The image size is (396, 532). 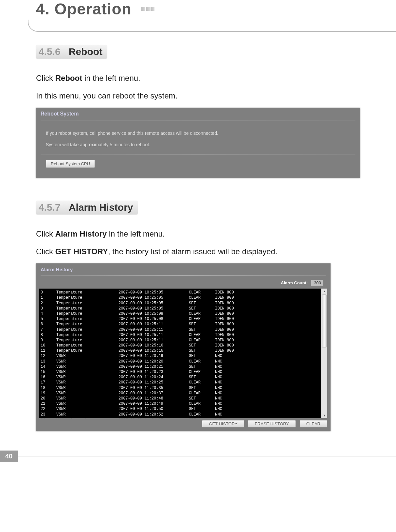 I want to click on table-row: 24Under Current2007-09-09 11:21:07SETNMC, so click(x=180, y=418).